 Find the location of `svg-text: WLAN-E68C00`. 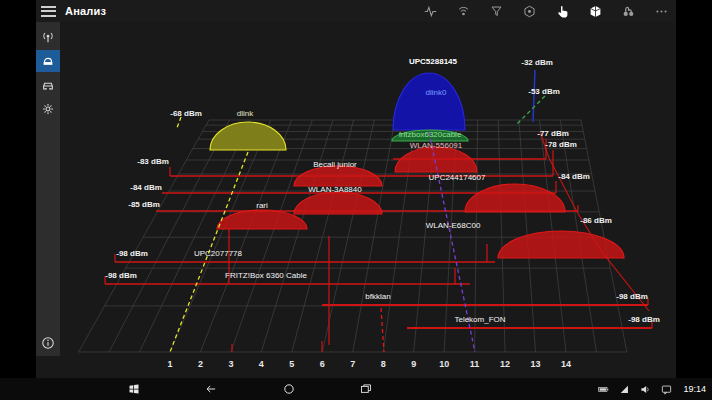

svg-text: WLAN-E68C00 is located at coordinates (454, 226).